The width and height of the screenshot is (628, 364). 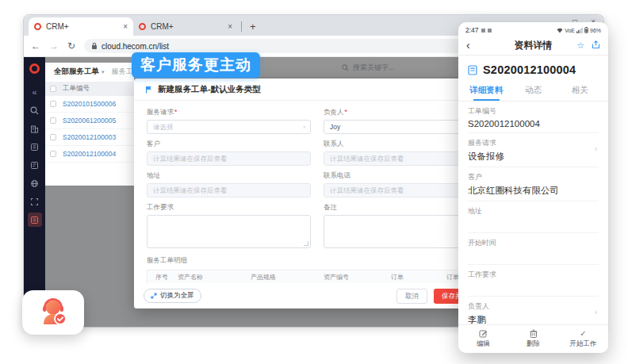 What do you see at coordinates (241, 27) in the screenshot?
I see `tab-divider` at bounding box center [241, 27].